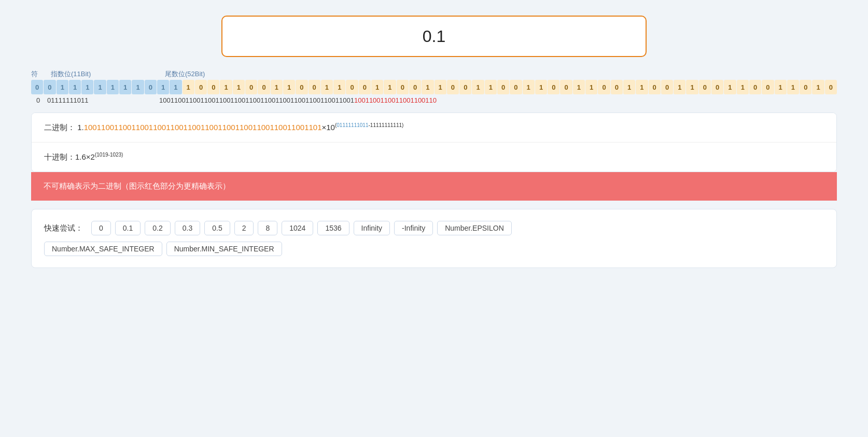  What do you see at coordinates (501, 74) in the screenshot?
I see `mant-label: 尾数位(52Bit)` at bounding box center [501, 74].